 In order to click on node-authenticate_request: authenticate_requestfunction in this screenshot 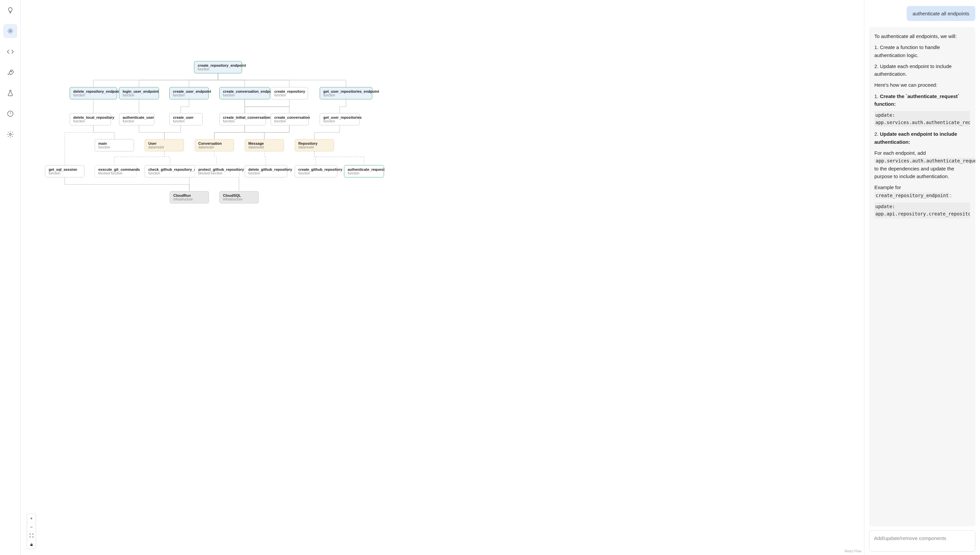, I will do `click(364, 172)`.